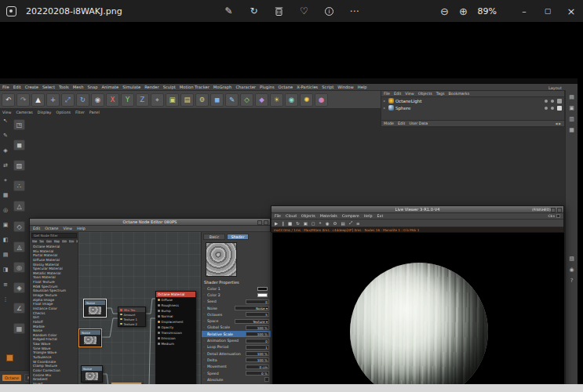  Describe the element at coordinates (236, 373) in the screenshot. I see `property-row: Speed 0 %` at that location.